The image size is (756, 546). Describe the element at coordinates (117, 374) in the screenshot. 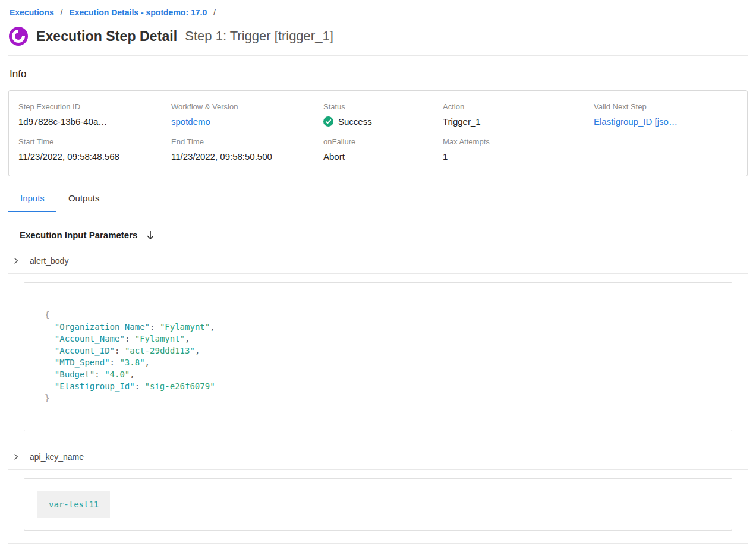

I see `json-token: "4.0"` at that location.